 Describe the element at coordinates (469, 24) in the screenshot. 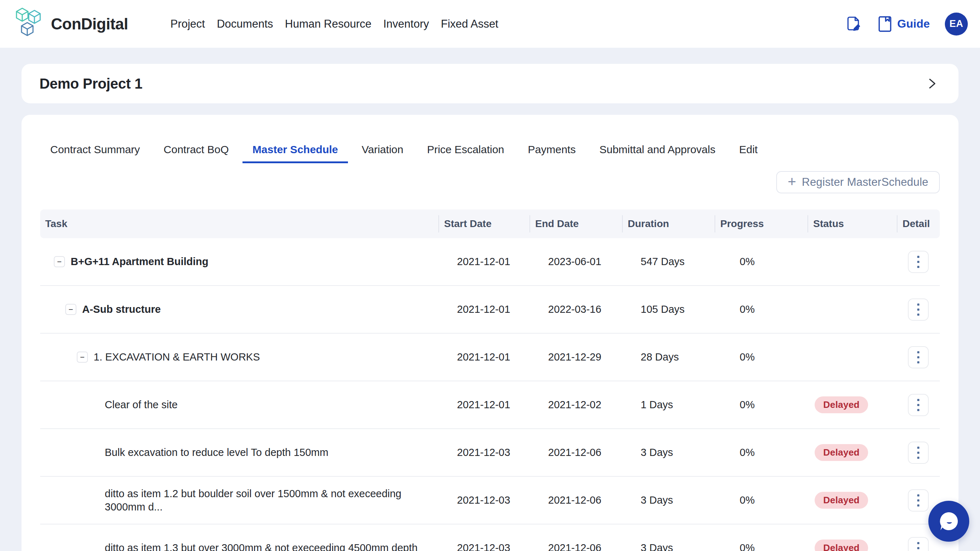

I see `nav-item-fixed-asset: Fixed Asset` at that location.